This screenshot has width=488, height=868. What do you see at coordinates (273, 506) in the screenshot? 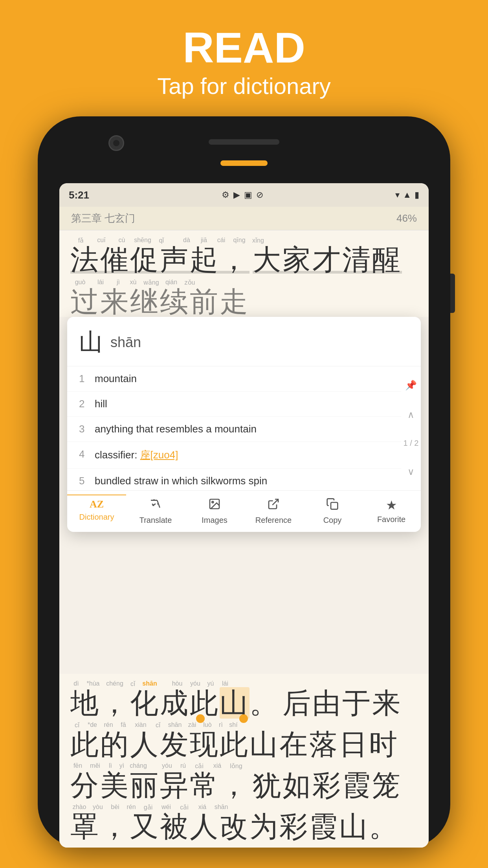
I see `reference-icon` at bounding box center [273, 506].